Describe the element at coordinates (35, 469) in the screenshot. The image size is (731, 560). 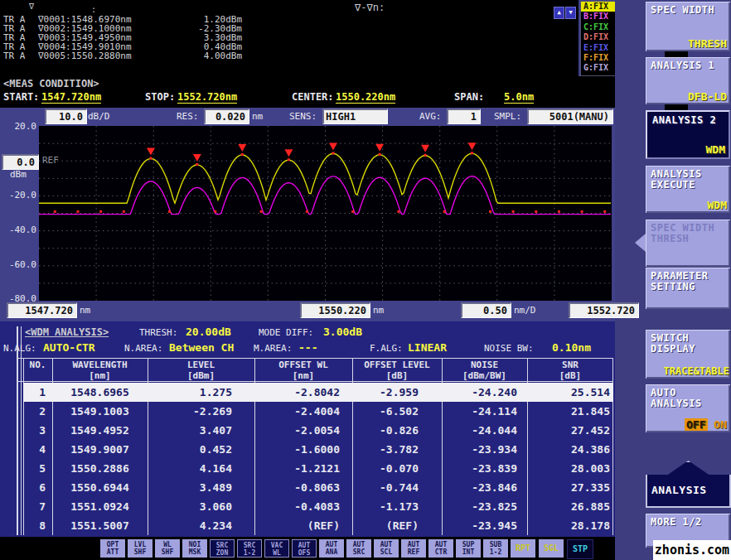
I see `cell-no: 5` at that location.